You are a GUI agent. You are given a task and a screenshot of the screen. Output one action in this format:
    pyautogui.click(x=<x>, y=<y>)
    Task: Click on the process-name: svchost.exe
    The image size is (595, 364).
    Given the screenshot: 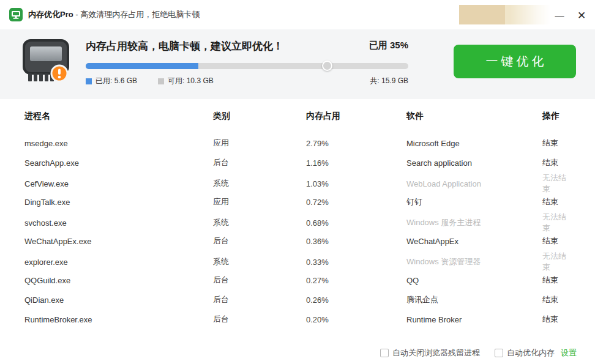 What is the action you would take?
    pyautogui.click(x=119, y=223)
    